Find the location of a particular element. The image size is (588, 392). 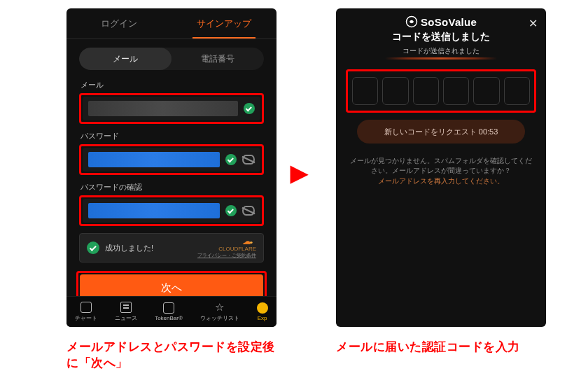

captcha-success-icon is located at coordinates (93, 248).